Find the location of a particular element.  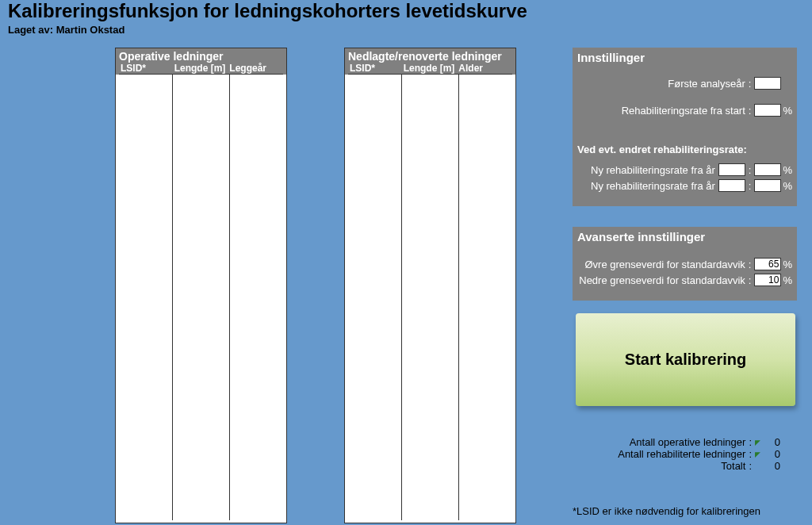

stat-rehab-label: Antall rehabiliterte ledninger is located at coordinates (682, 454).